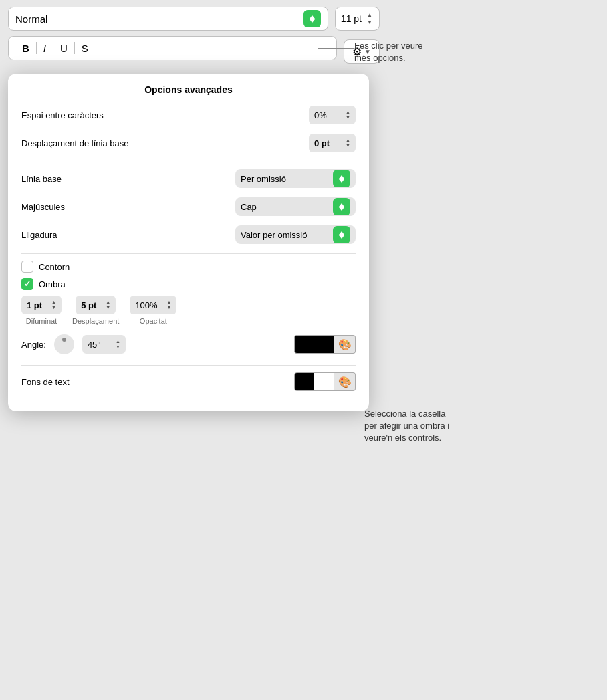 The height and width of the screenshot is (700, 607). I want to click on ligature-value: Valor per omissió, so click(274, 235).